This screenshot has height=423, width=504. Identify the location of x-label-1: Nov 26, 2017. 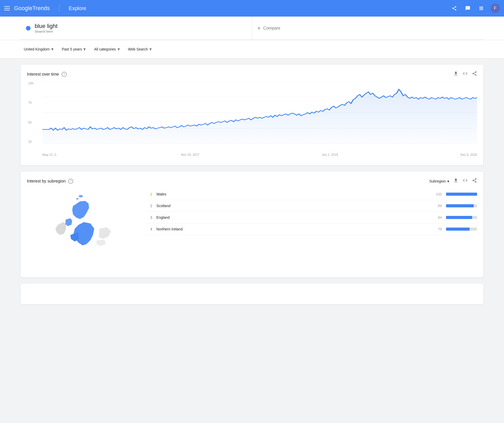
(190, 155).